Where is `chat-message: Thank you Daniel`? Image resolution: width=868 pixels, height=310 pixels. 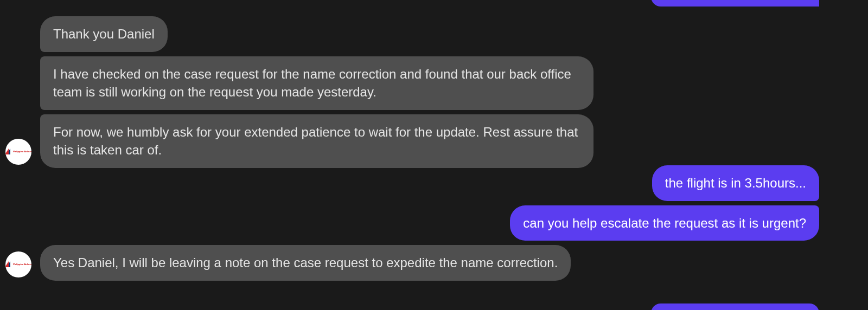 chat-message: Thank you Daniel is located at coordinates (104, 34).